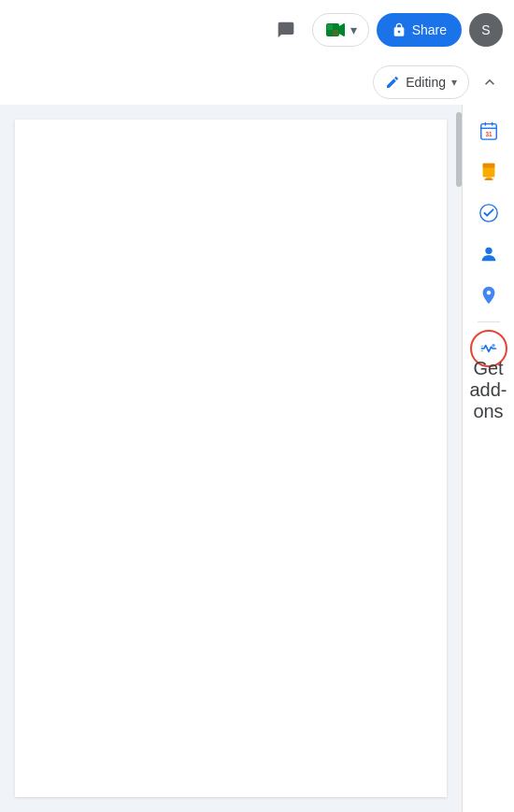 The image size is (514, 812). Describe the element at coordinates (489, 131) in the screenshot. I see `sidebar-item-calendar: 31` at that location.